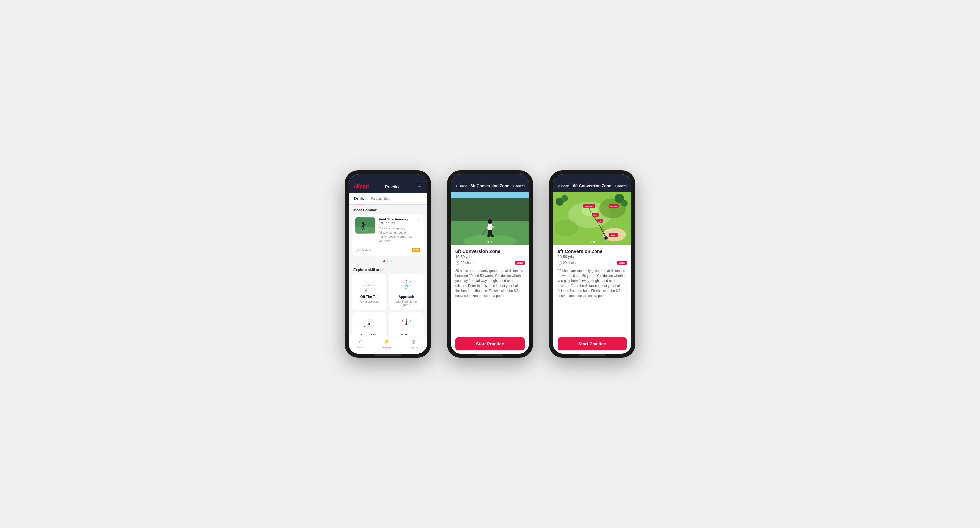 The height and width of the screenshot is (528, 980). Describe the element at coordinates (592, 263) in the screenshot. I see `shots-row-3: 🕐 20 shots ARG` at that location.